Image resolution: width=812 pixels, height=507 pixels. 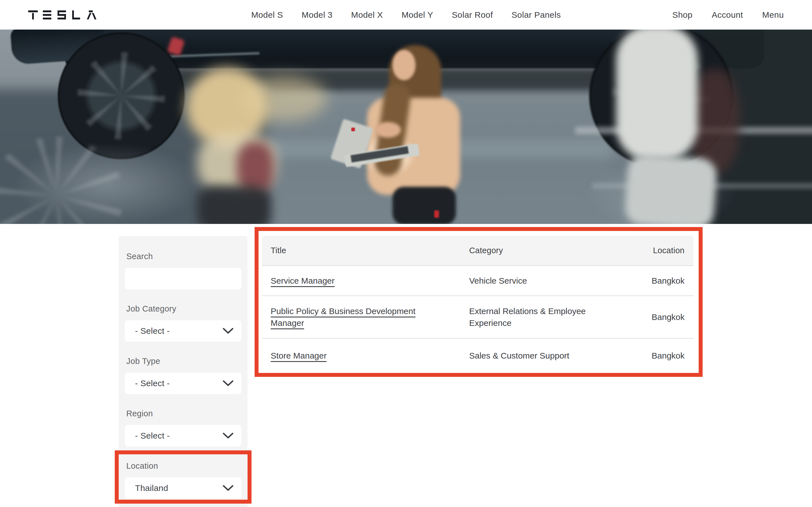 I want to click on job-category-select: - Select -, so click(x=183, y=331).